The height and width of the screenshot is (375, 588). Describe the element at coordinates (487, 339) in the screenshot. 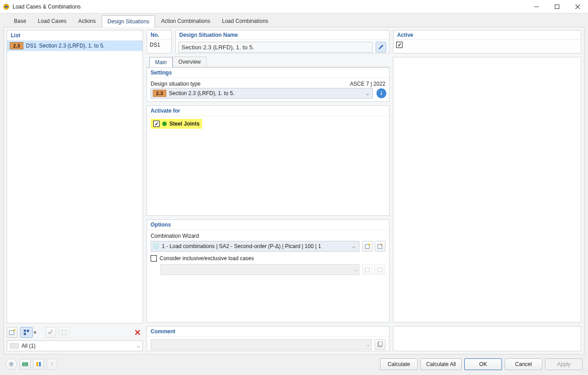

I see `preview-spacer` at that location.